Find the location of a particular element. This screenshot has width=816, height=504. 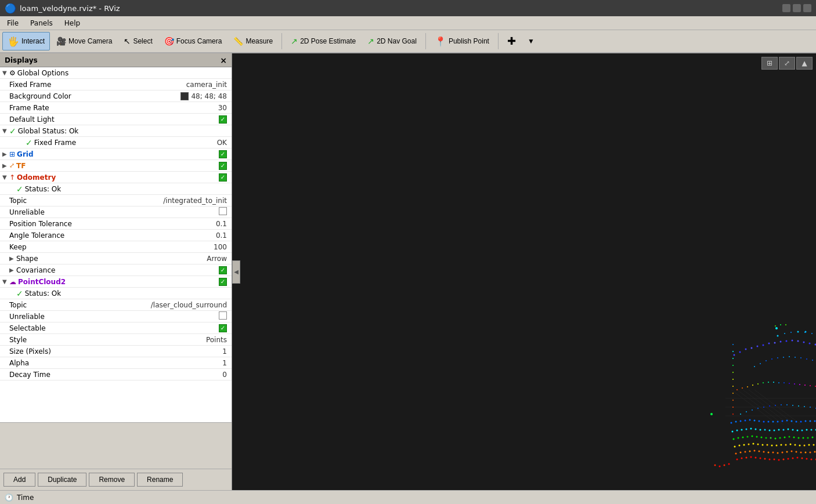

interact-label: Interact is located at coordinates (33, 41).